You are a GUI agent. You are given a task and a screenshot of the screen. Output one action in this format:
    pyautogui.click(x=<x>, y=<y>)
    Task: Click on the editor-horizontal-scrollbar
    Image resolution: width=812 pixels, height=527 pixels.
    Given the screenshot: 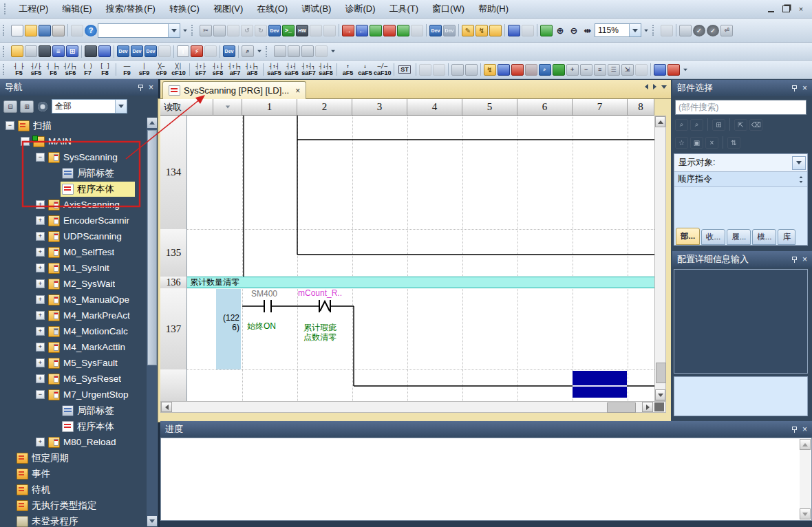 What is the action you would take?
    pyautogui.click(x=413, y=407)
    